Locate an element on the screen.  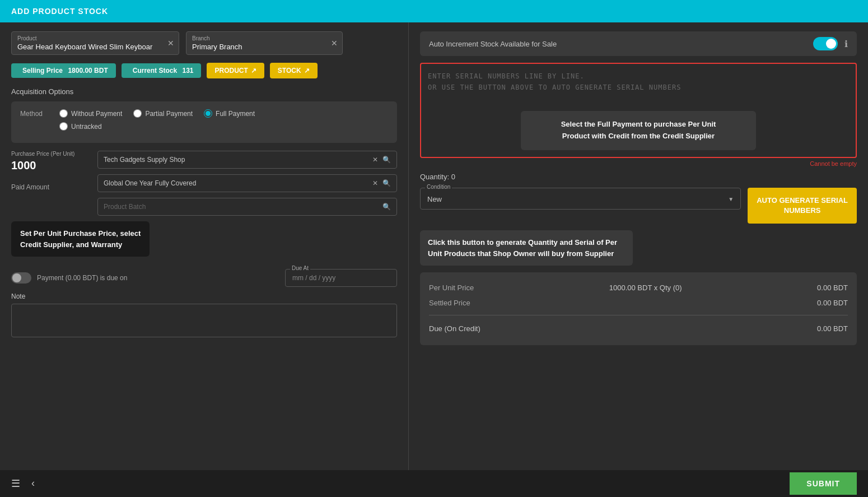
condition-value: New is located at coordinates (435, 199).